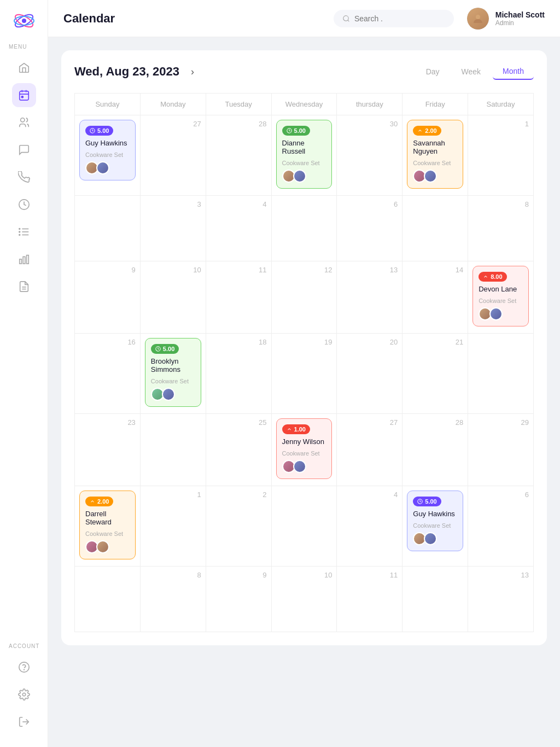 The height and width of the screenshot is (747, 560). Describe the element at coordinates (513, 72) in the screenshot. I see `view-month-button: Month` at that location.